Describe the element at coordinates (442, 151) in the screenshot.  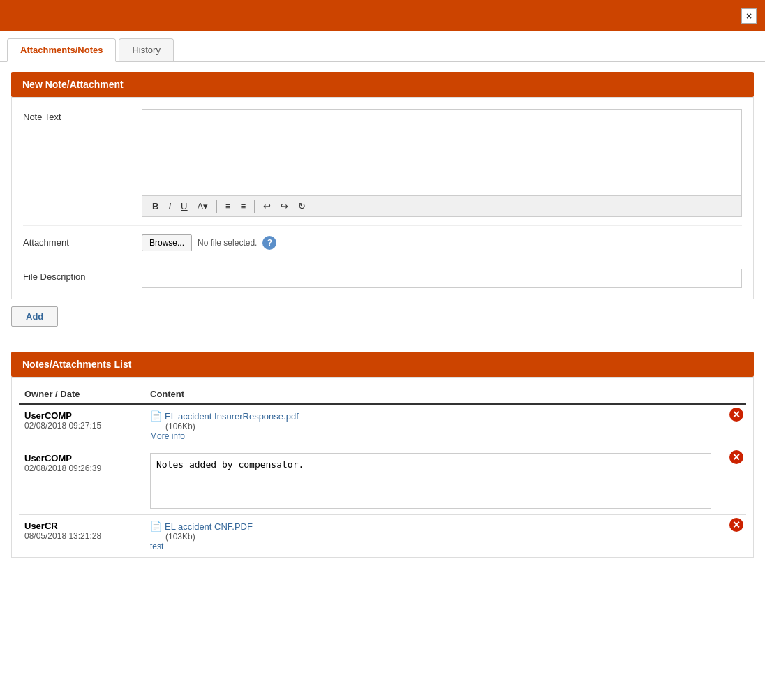
I see `note-textarea` at that location.